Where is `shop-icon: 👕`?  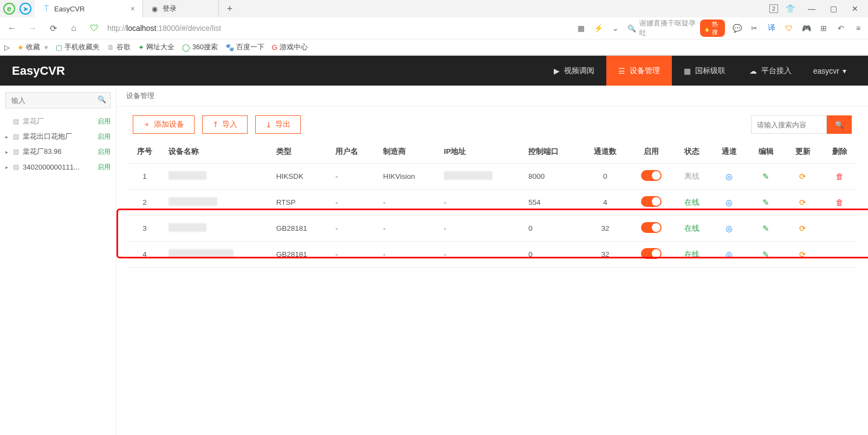
shop-icon: 👕 is located at coordinates (790, 9).